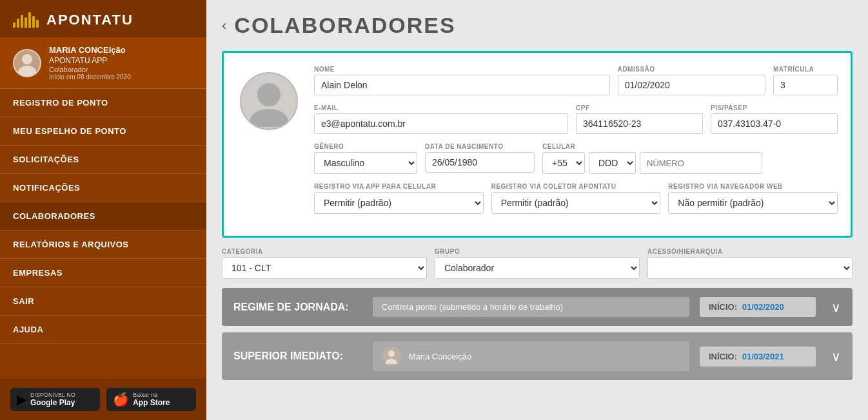 The width and height of the screenshot is (868, 420). I want to click on page-title: COLABORADORES, so click(344, 26).